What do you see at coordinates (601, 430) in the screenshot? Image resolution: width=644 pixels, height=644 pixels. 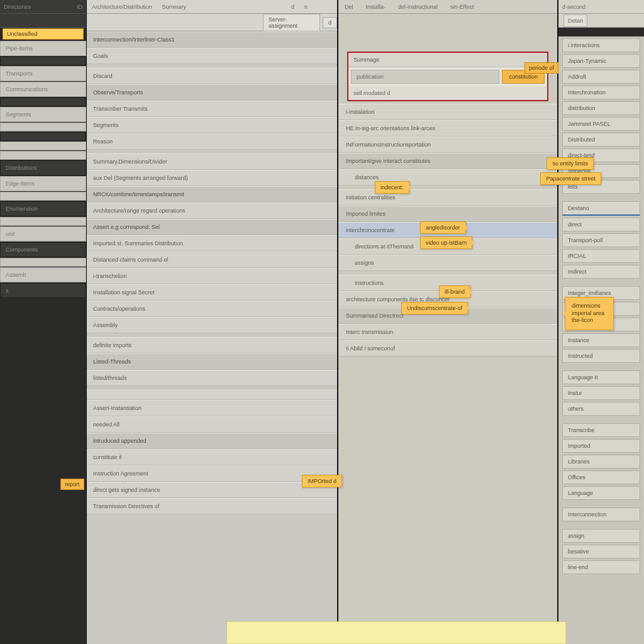 I see `sidebar-right-item: Transcribe` at bounding box center [601, 430].